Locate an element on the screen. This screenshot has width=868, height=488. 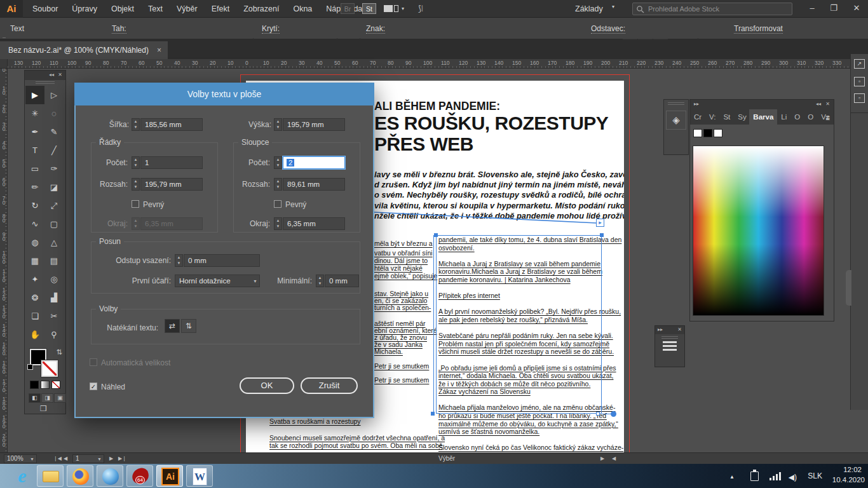
symbol-sprayer-tool: ❂ is located at coordinates (35, 297).